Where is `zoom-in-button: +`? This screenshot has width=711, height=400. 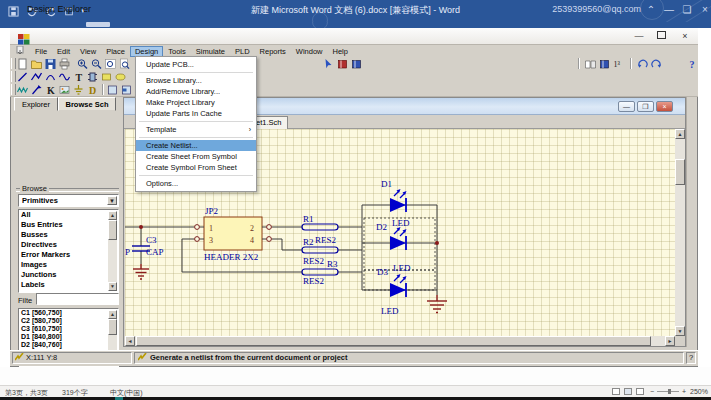
zoom-in-button: + is located at coordinates (684, 392).